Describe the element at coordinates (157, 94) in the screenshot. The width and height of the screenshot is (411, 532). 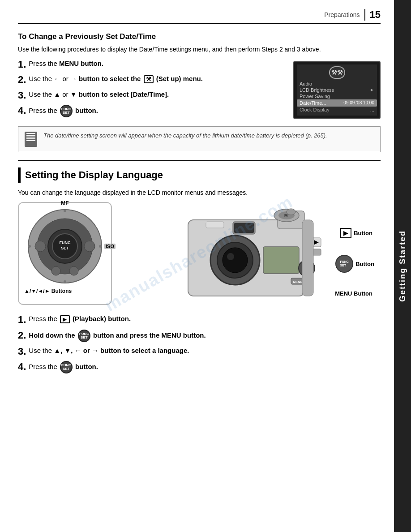
I see `step-3-text: Use the ▲ or ▼ button to select [Date/Ti…` at that location.